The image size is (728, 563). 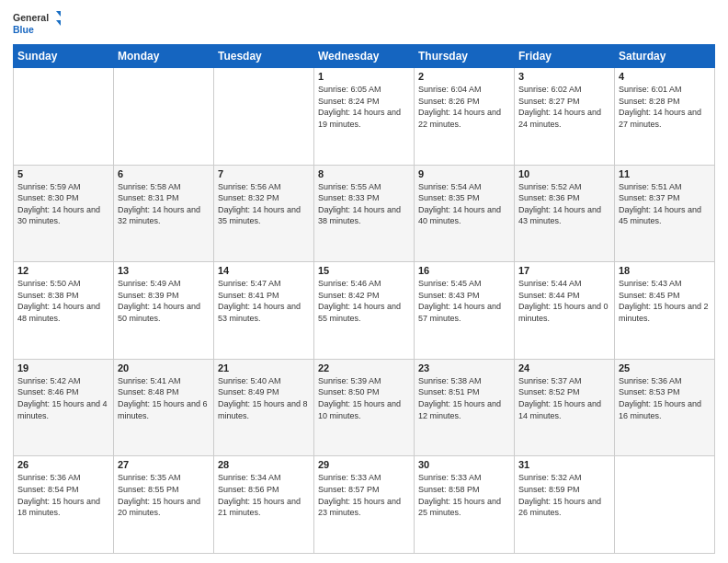 What do you see at coordinates (364, 213) in the screenshot?
I see `calendar-cell: 8Sunrise: 5:55 AM Sunset: 8:33 PM Daylig…` at bounding box center [364, 213].